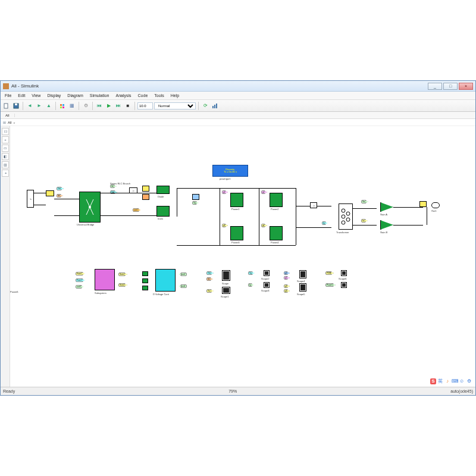 Image resolution: width=476 pixels, height=476 pixels. I want to click on block-out, so click(436, 205).